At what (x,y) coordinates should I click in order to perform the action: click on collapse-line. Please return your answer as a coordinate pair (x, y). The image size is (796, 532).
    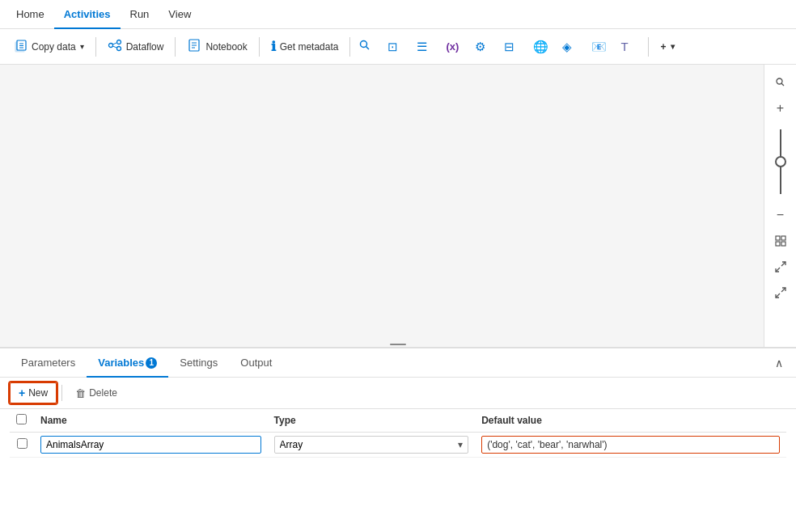
    Looking at the image, I should click on (398, 344).